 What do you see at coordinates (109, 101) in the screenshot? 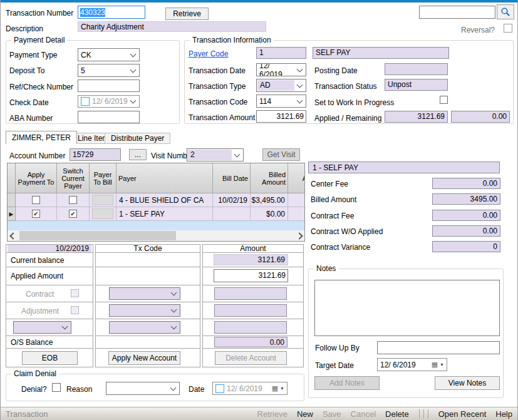
I see `check-date-picker: 12/ 6/2019` at bounding box center [109, 101].